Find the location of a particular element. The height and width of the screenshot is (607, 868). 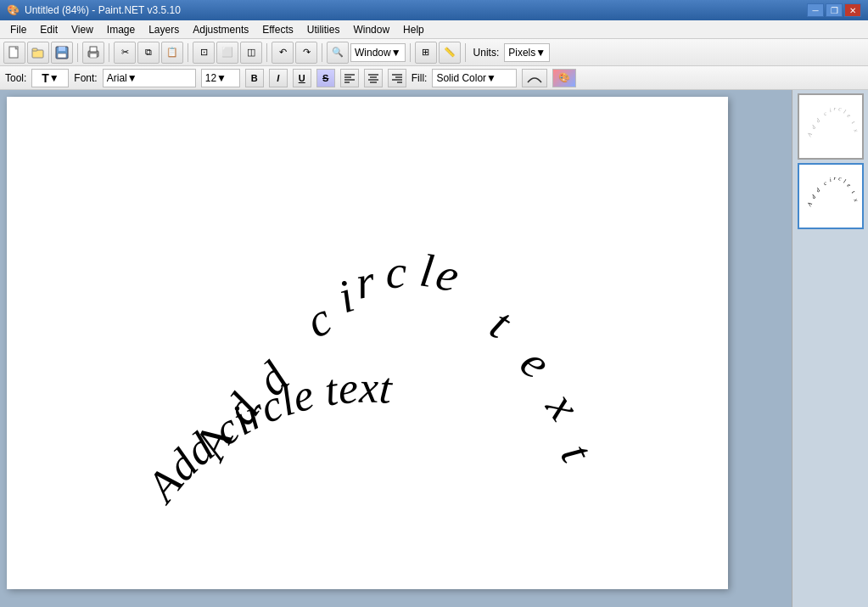

units-dropdown: Pixels ▼ is located at coordinates (527, 53).